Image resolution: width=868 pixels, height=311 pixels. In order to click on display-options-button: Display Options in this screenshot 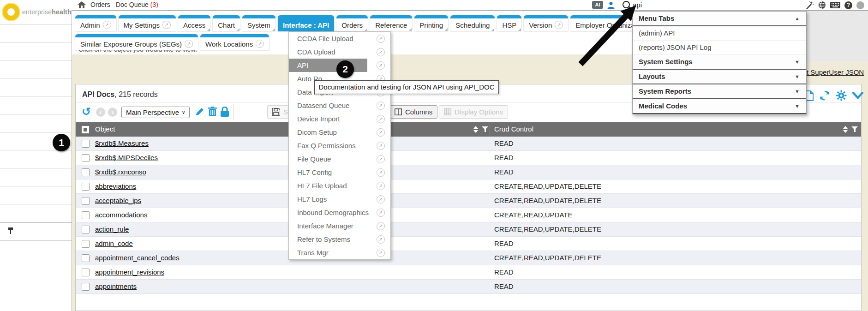, I will do `click(473, 112)`.